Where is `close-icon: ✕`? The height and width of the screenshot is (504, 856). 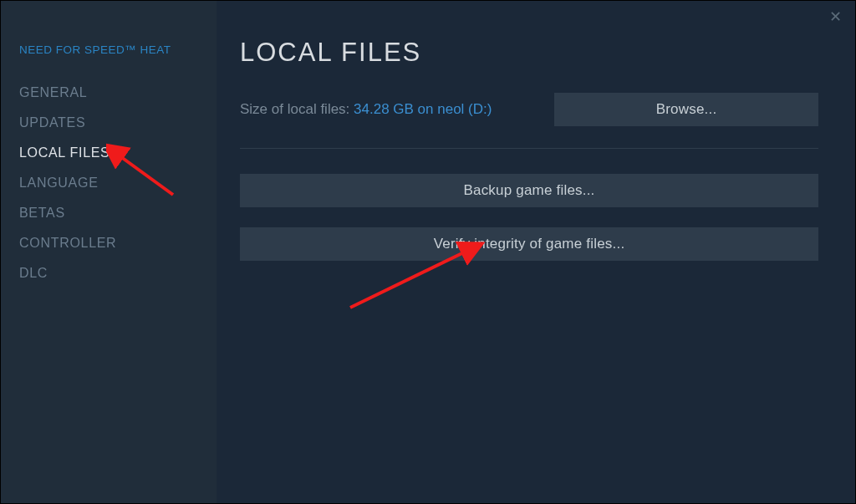
close-icon: ✕ is located at coordinates (836, 17).